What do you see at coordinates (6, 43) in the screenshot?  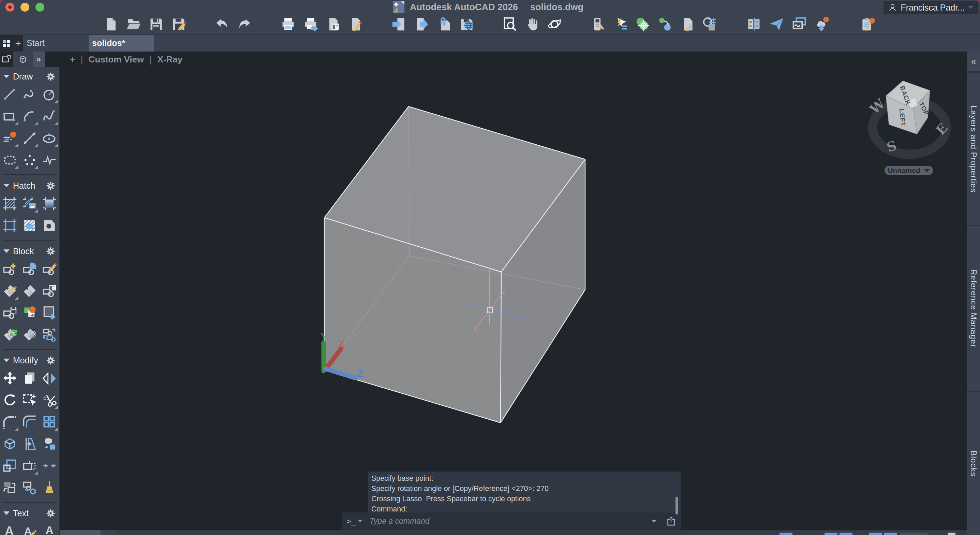 I see `tab-overview-button` at bounding box center [6, 43].